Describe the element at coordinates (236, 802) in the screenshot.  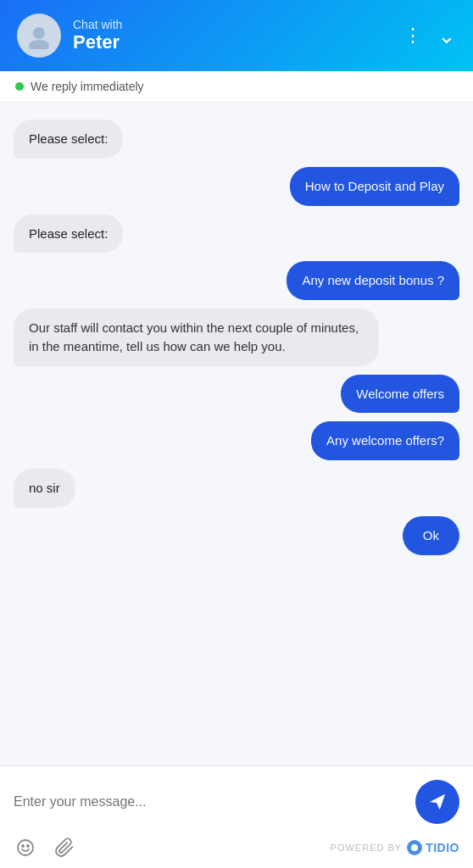
I see `input-row` at that location.